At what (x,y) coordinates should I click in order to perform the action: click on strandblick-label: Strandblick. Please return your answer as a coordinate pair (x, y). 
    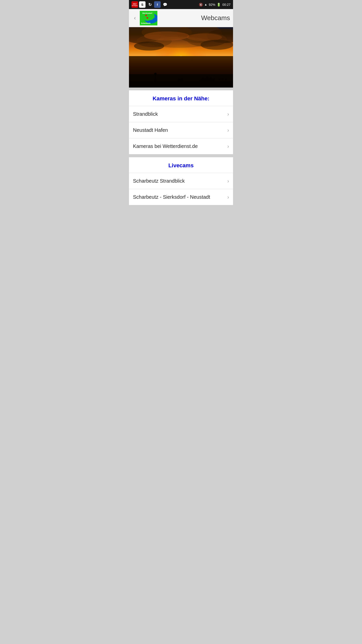
    Looking at the image, I should click on (145, 114).